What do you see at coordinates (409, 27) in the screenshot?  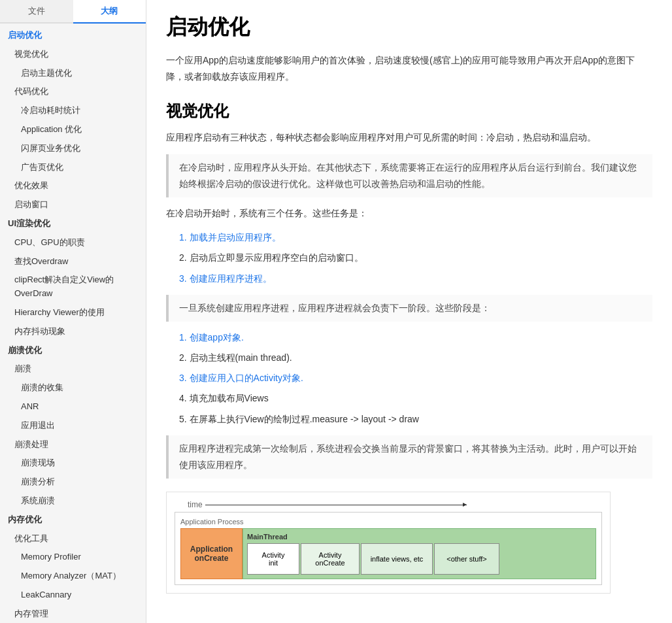 I see `page-title: 启动优化` at bounding box center [409, 27].